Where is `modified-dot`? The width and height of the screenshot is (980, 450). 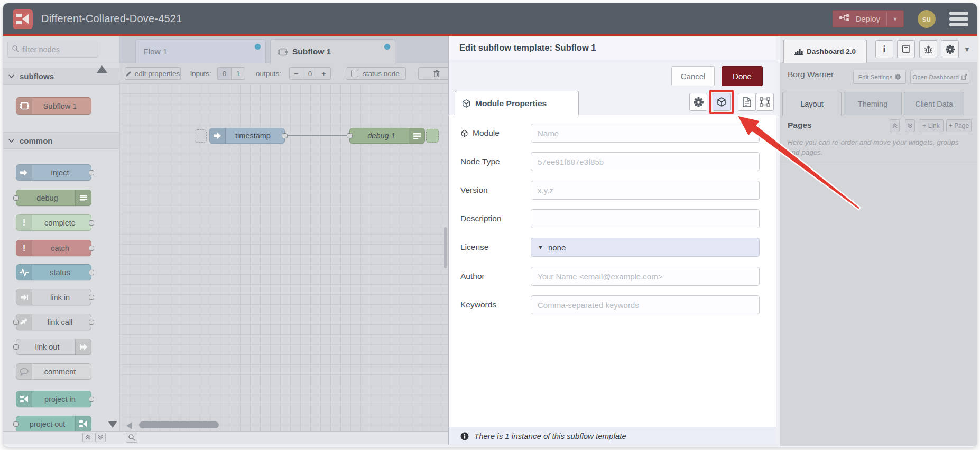 modified-dot is located at coordinates (258, 46).